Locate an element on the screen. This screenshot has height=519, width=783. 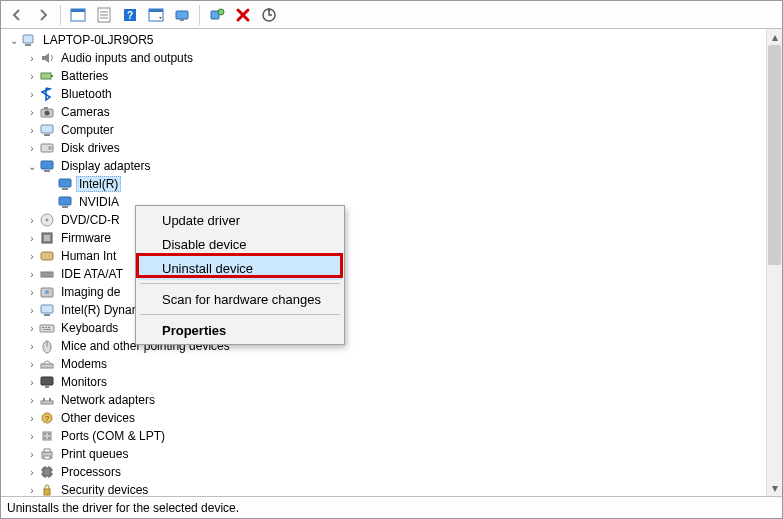
tree-node: ›Mice and other pointing devices is located at coordinates (384, 346).